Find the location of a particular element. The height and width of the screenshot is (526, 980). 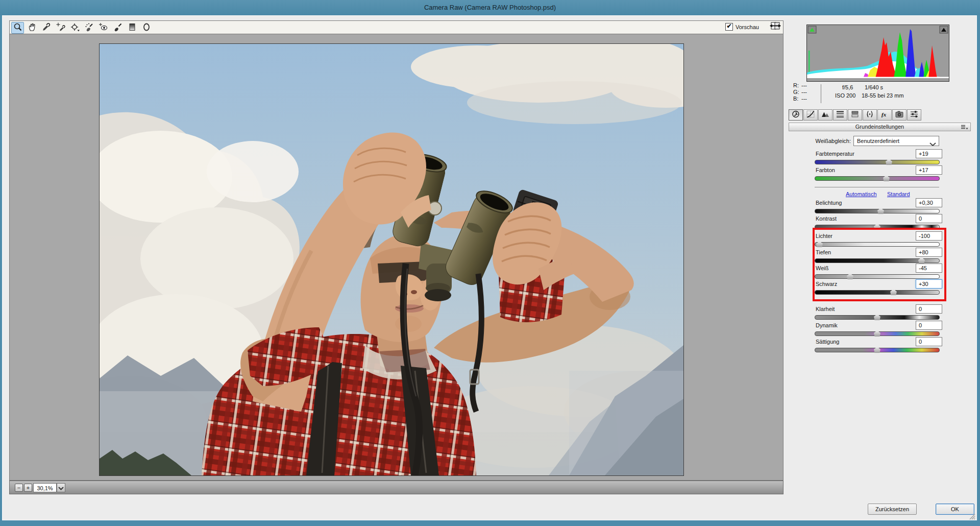

zoom-tool-icon is located at coordinates (18, 28).